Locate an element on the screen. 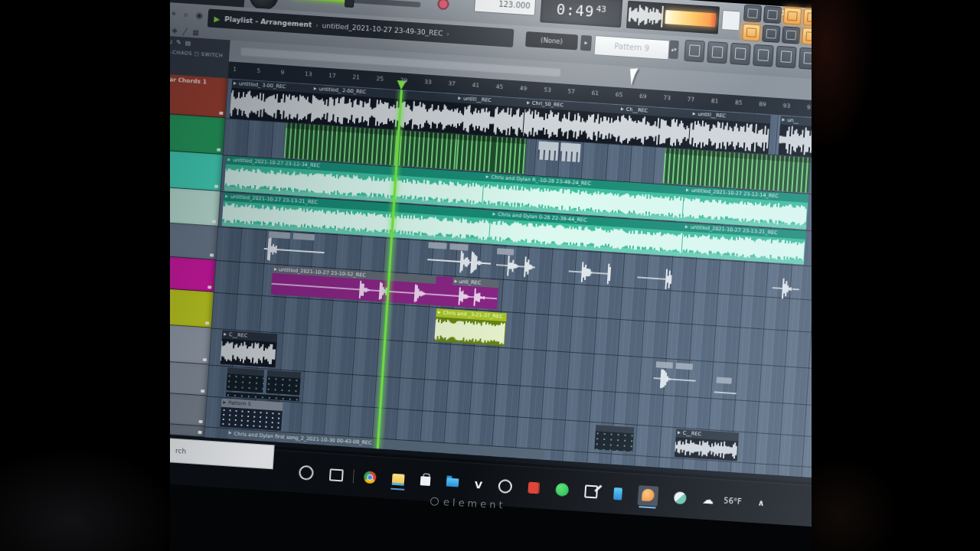  edit-app-icon is located at coordinates (591, 491).